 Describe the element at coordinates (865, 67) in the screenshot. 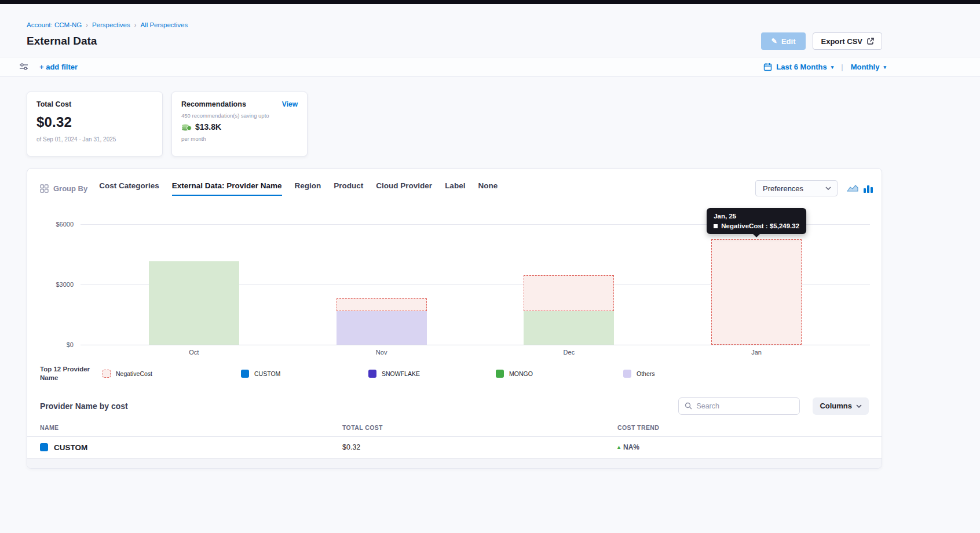

I see `granularity-label: Monthly` at that location.